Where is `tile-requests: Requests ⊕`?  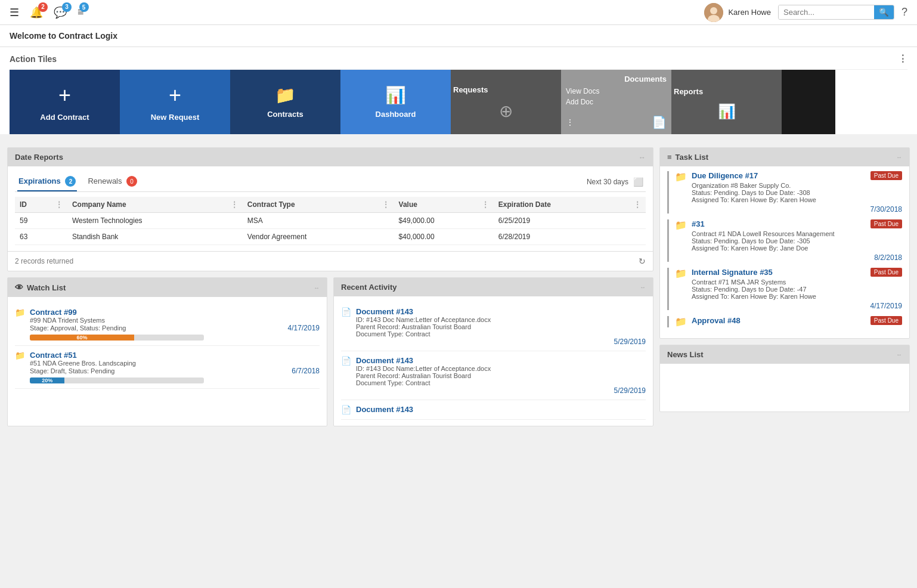 tile-requests: Requests ⊕ is located at coordinates (506, 102).